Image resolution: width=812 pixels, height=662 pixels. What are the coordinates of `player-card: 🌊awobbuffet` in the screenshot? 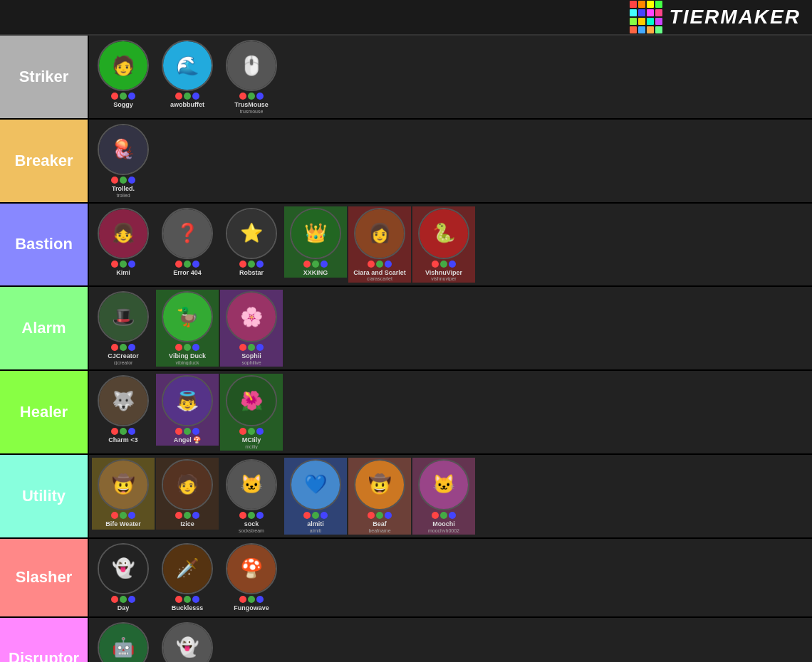 It's located at (187, 74).